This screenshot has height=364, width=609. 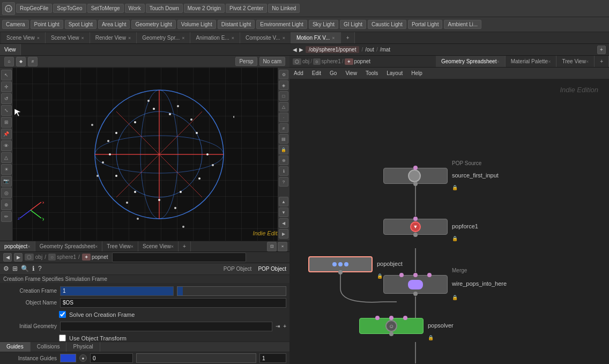 I want to click on tool-light: ☀, so click(x=6, y=169).